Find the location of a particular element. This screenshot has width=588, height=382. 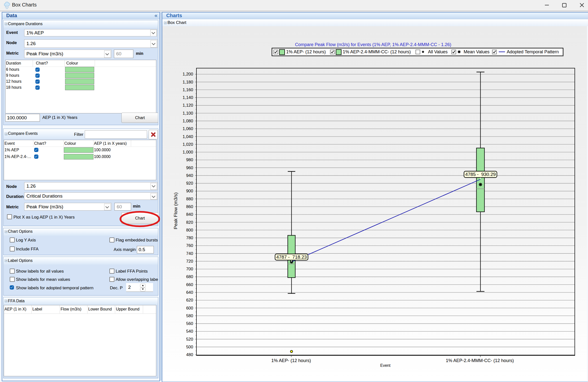

svg-text: 540 is located at coordinates (190, 331).